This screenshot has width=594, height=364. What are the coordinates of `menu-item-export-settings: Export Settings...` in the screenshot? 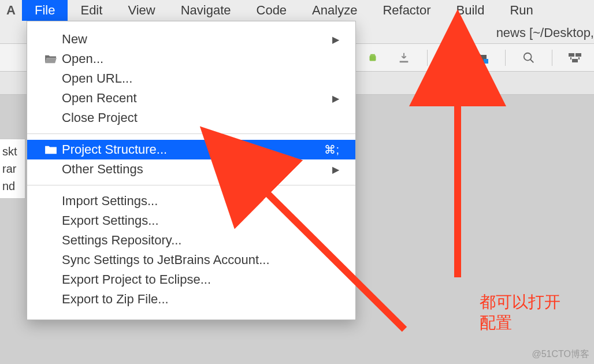 It's located at (191, 221).